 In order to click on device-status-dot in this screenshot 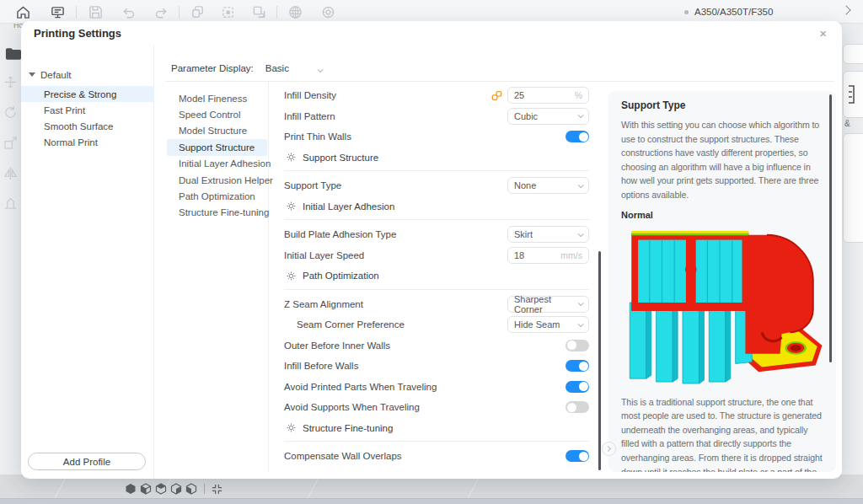, I will do `click(686, 12)`.